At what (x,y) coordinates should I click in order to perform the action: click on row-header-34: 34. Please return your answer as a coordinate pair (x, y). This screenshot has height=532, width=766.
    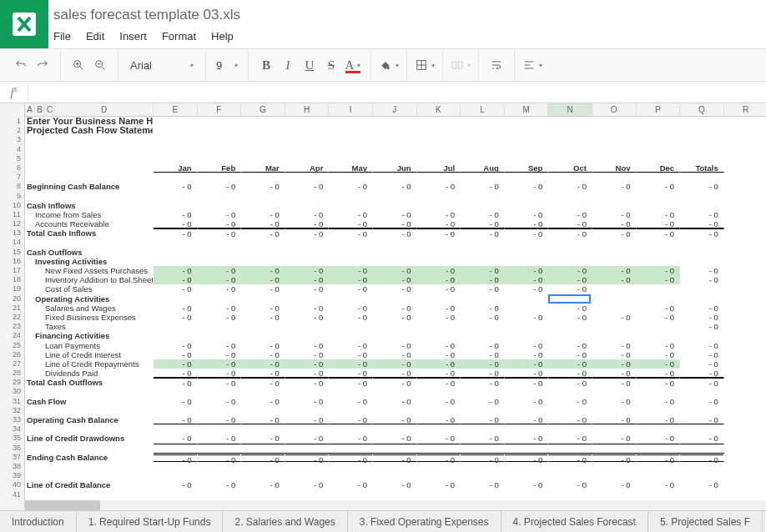
    Looking at the image, I should click on (12, 429).